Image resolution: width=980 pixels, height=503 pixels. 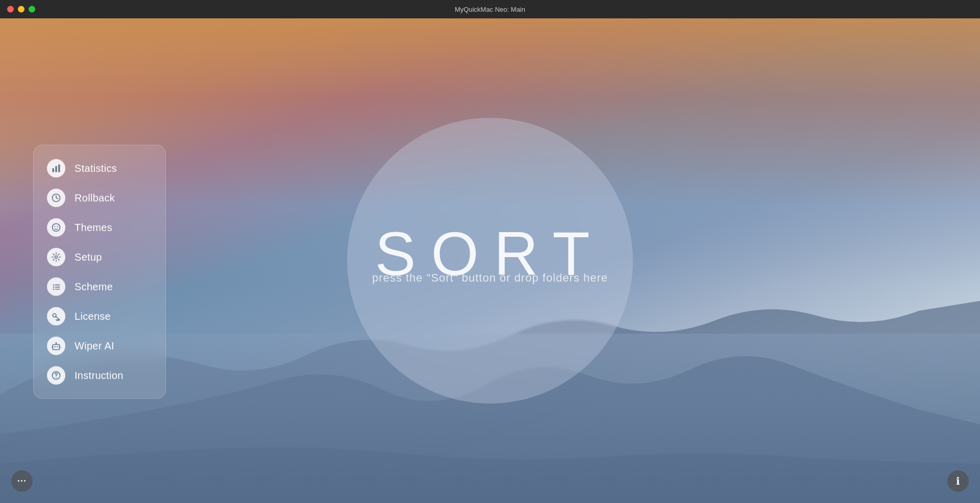 What do you see at coordinates (22, 481) in the screenshot?
I see `more-options-button: ···` at bounding box center [22, 481].